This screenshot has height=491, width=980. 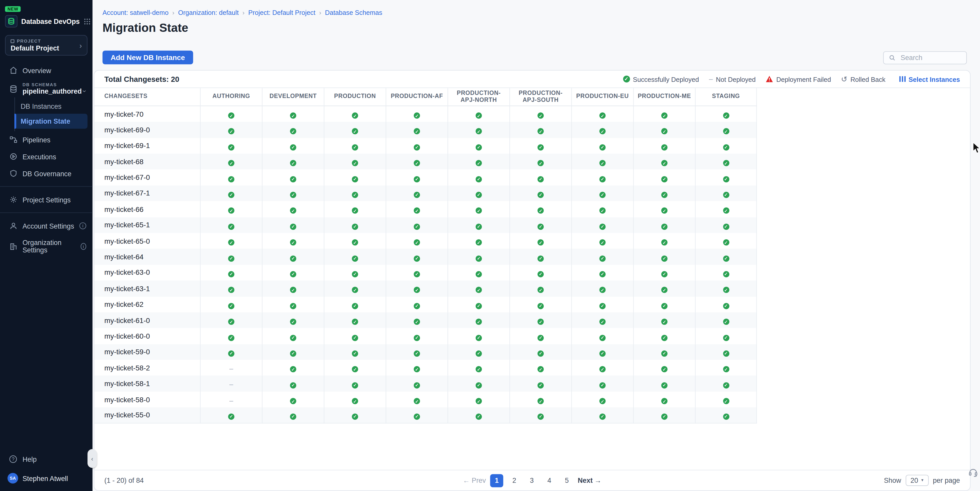 I want to click on sidebar-item-project-settings: Project Settings, so click(x=46, y=200).